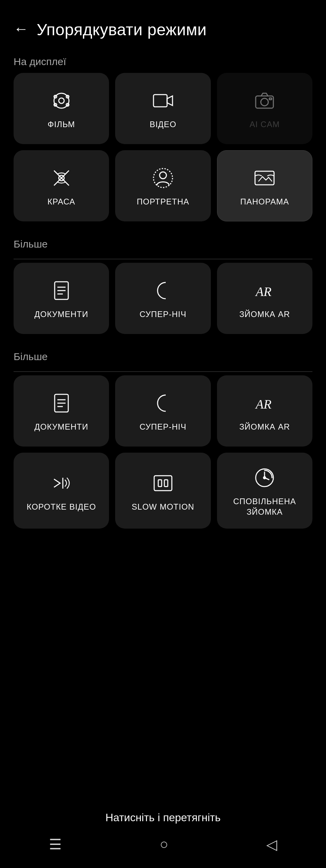  Describe the element at coordinates (265, 294) in the screenshot. I see `ar1-icon: AR` at that location.